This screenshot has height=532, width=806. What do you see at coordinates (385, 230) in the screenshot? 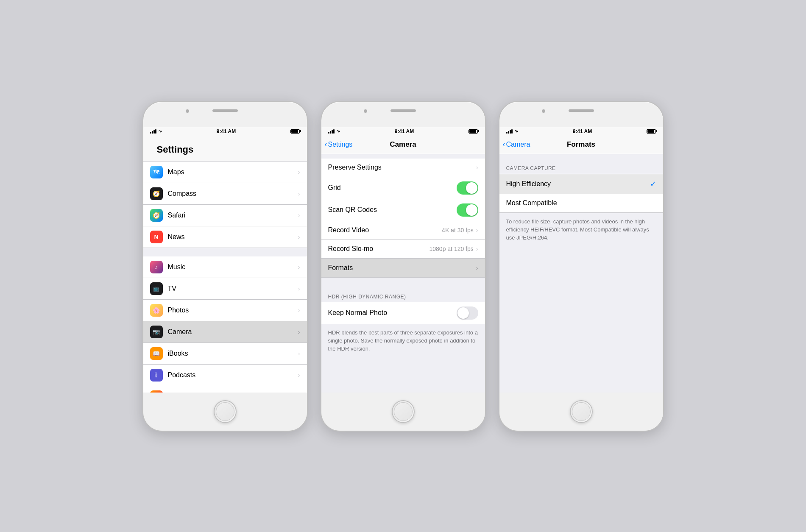
I see `recordvideo-label: Record Video` at bounding box center [385, 230].